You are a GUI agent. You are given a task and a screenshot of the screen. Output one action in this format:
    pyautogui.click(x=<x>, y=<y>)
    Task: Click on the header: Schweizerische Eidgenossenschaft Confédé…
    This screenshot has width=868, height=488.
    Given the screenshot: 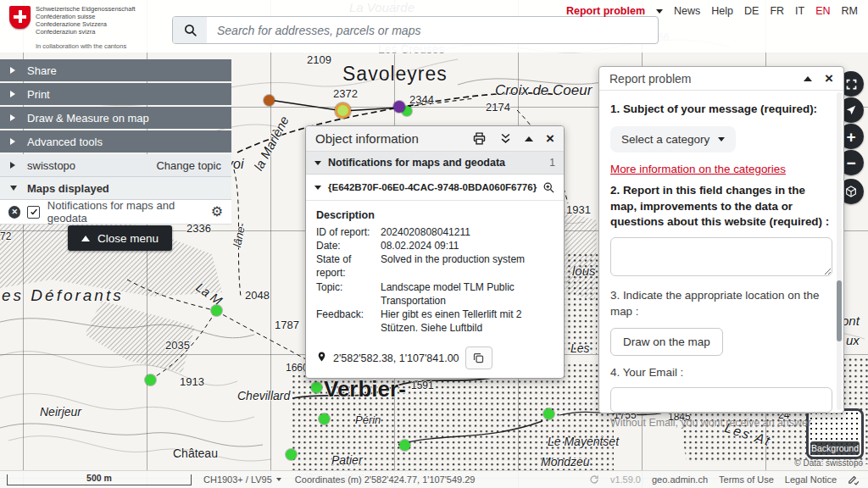 What is the action you would take?
    pyautogui.click(x=434, y=26)
    